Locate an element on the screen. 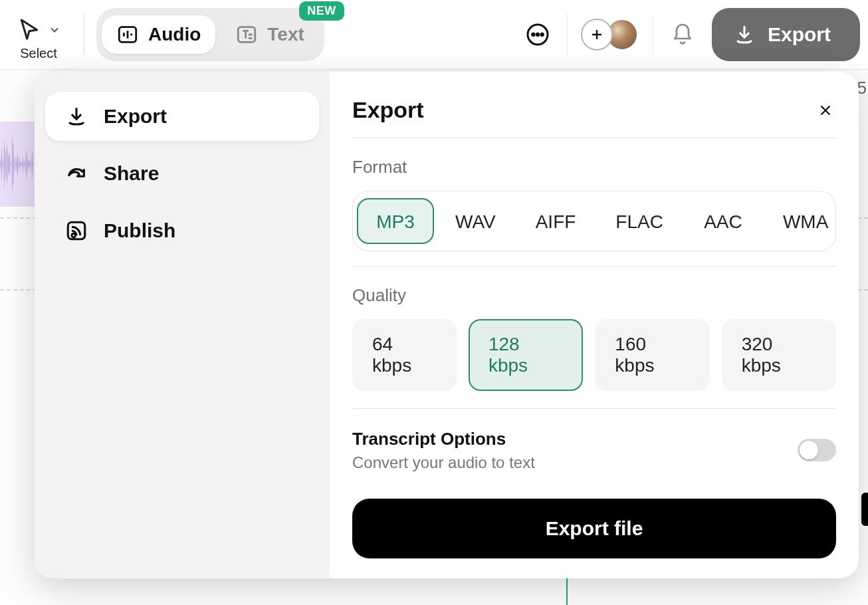  top-toolbar: Select Audio Text NEW is located at coordinates (434, 35).